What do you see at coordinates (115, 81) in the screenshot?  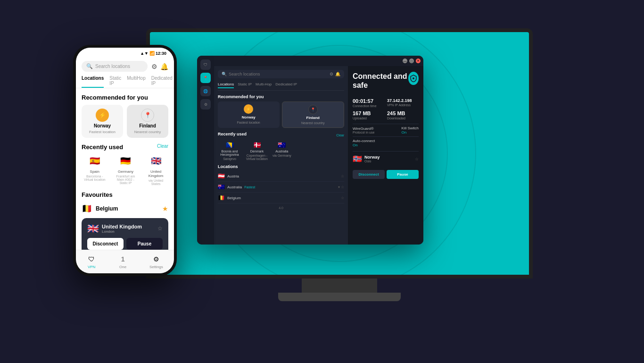 I see `phone-tab-static-ip: Static IP` at bounding box center [115, 81].